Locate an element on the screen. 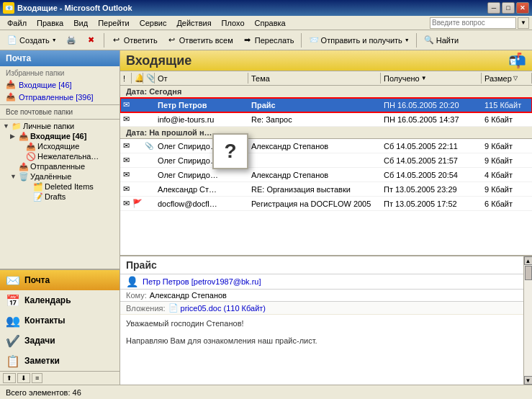  scroll-up-button: ▲ is located at coordinates (528, 261).